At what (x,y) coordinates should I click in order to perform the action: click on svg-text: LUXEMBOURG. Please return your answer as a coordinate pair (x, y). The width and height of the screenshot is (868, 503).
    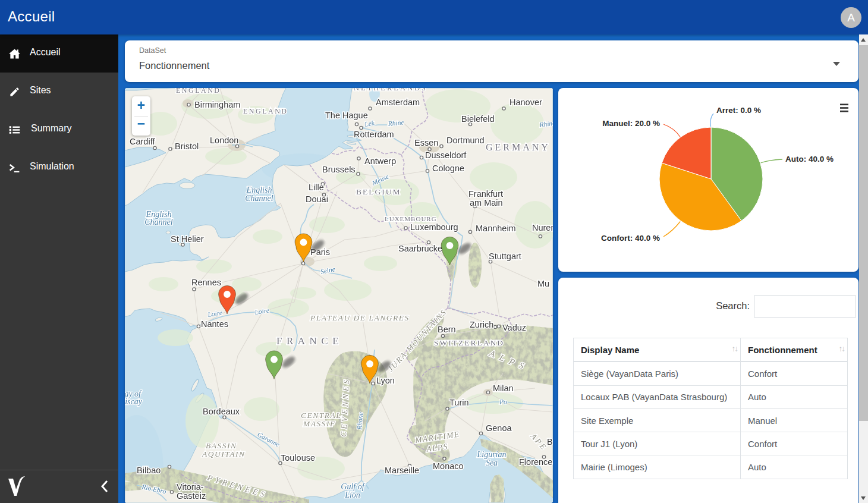
    Looking at the image, I should click on (411, 219).